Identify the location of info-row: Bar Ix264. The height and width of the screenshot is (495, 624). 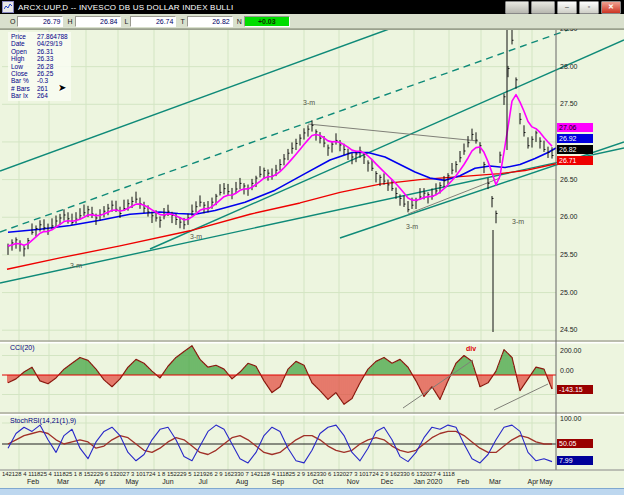
(40, 96).